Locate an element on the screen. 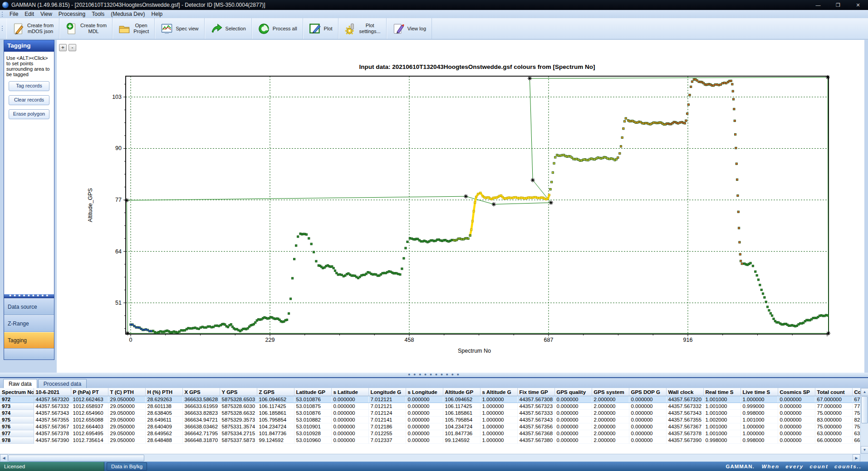  zoom-in-button: + is located at coordinates (63, 48).